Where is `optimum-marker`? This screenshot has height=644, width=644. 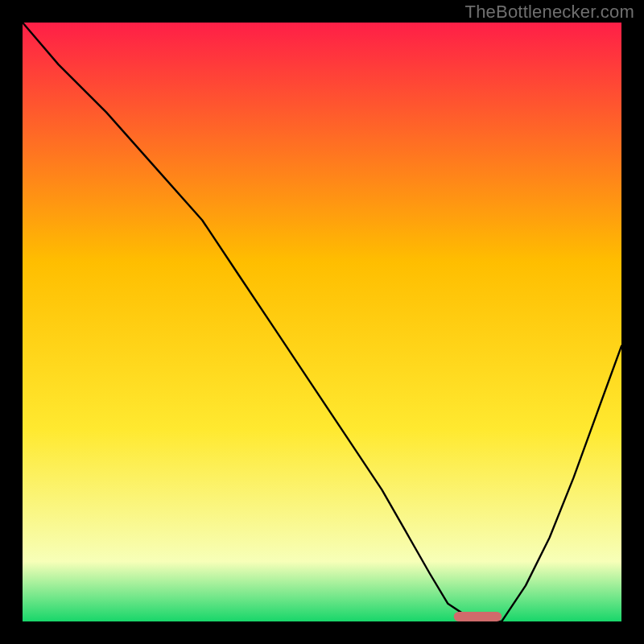
optimum-marker is located at coordinates (478, 617).